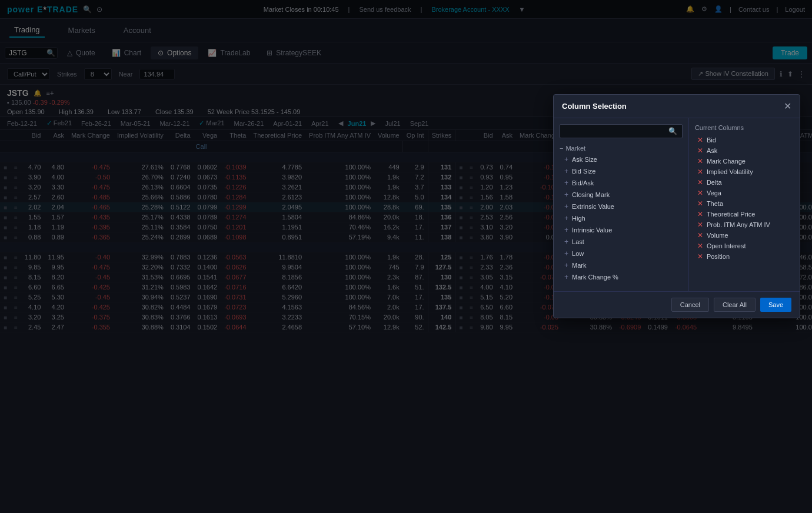  What do you see at coordinates (787, 106) in the screenshot?
I see `modal-close-btn: ✕` at bounding box center [787, 106].